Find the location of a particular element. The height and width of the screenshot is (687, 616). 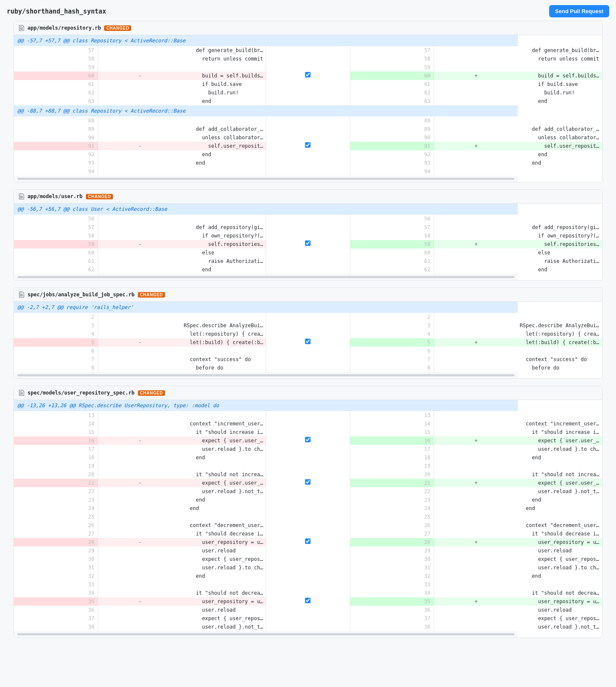

line-num-left: 17 is located at coordinates (56, 449).